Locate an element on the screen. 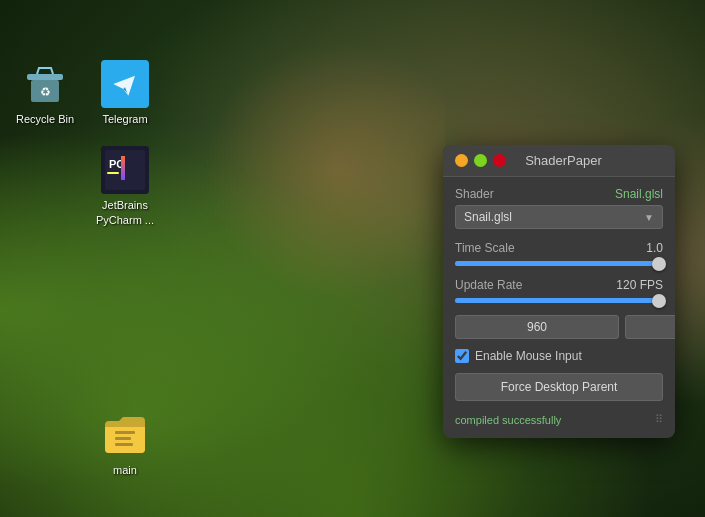 The image size is (705, 517). dimensions-row: Apply is located at coordinates (559, 327).